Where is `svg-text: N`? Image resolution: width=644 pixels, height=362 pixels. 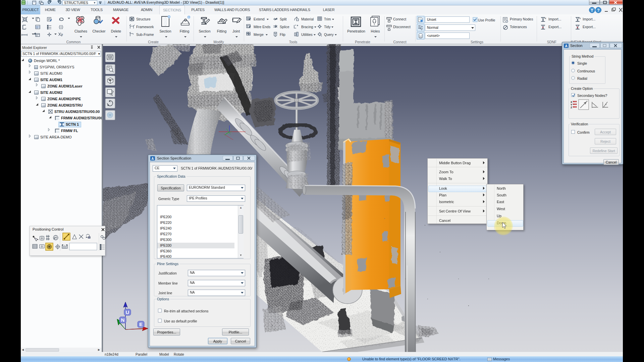 svg-text: N is located at coordinates (123, 320).